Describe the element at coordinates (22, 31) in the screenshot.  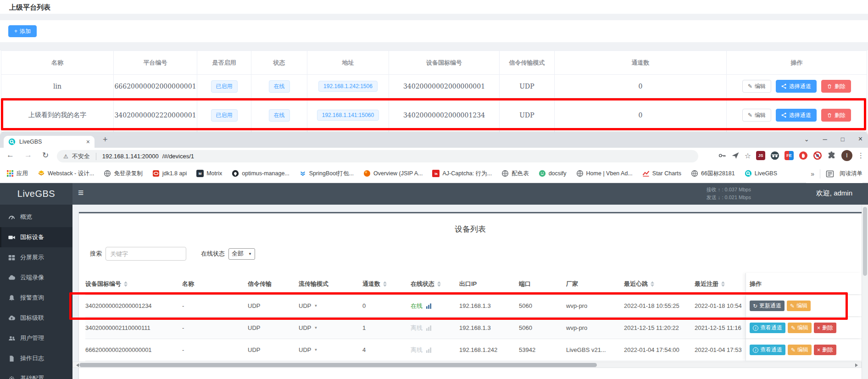
I see `add-platform-button: + 添加` at that location.